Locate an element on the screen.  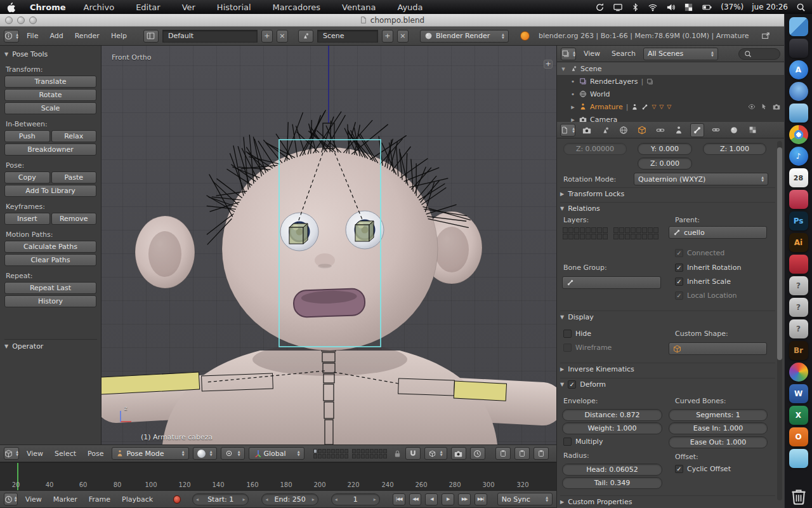
envelope-distance-field: Distance: 0.872 is located at coordinates (612, 415).